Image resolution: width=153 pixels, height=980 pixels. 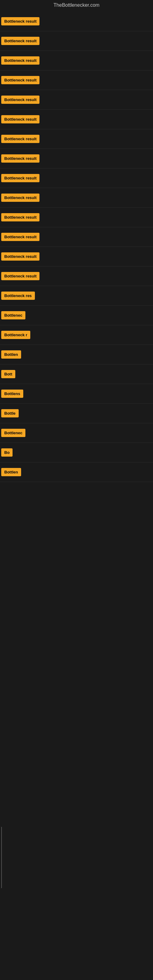 I want to click on bottleneck-row-7: Bottleneck result, so click(x=76, y=139).